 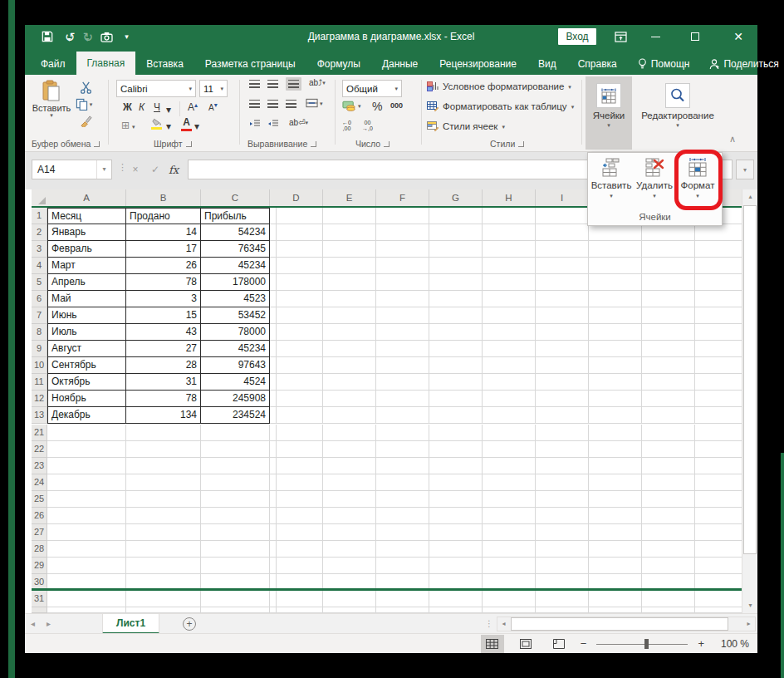 What do you see at coordinates (131, 624) in the screenshot?
I see `sheet-tab-active: Лист1` at bounding box center [131, 624].